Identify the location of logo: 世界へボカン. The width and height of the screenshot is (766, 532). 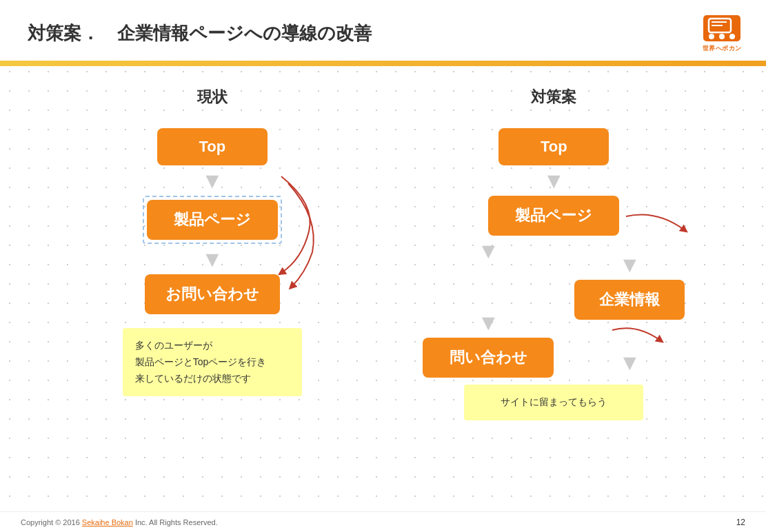
(722, 33).